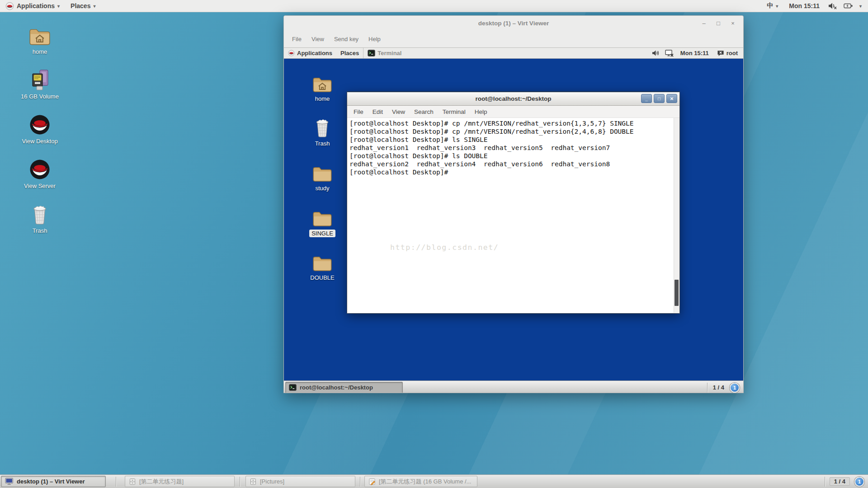 This screenshot has height=488, width=868. What do you see at coordinates (344, 388) in the screenshot?
I see `vm-taskbar-window-button: root@localhost:~/Desktop` at bounding box center [344, 388].